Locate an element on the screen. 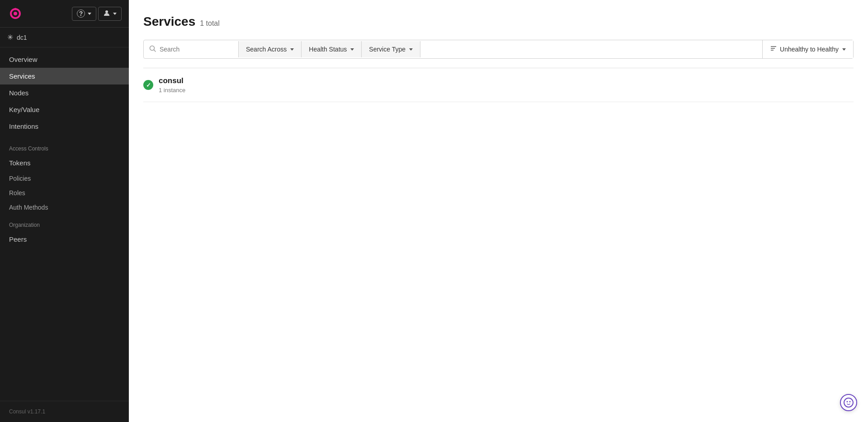  sidebar-item-peers: Peers is located at coordinates (64, 239).